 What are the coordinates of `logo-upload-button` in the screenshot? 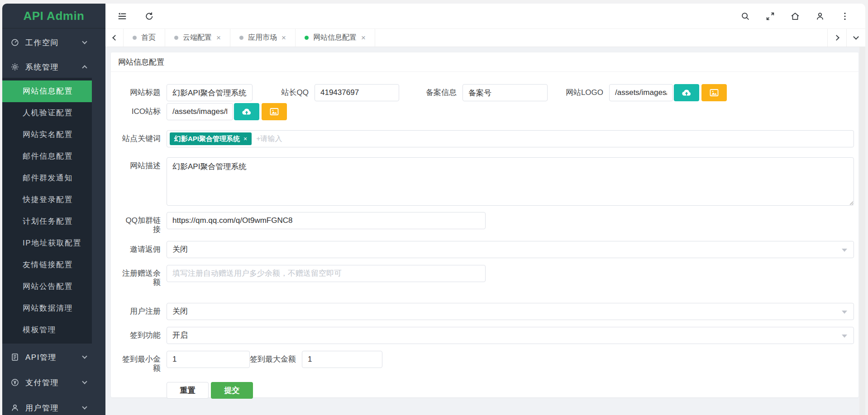 It's located at (687, 93).